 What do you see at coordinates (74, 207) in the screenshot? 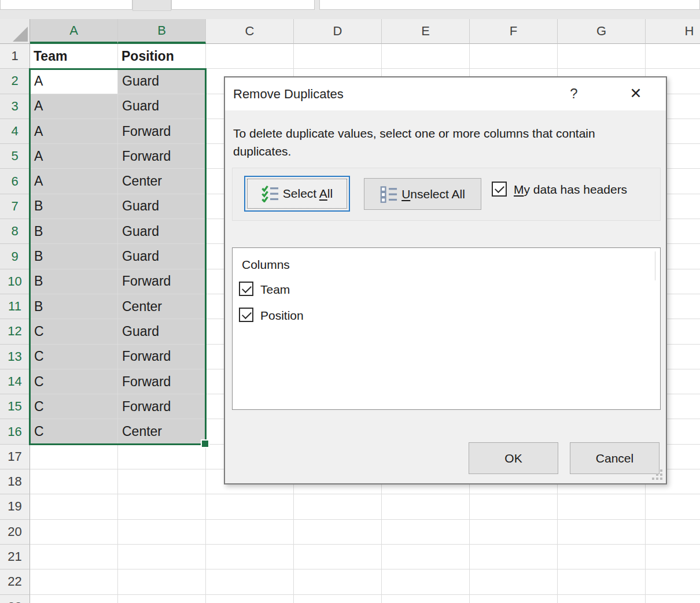
I see `cell-A7: B` at bounding box center [74, 207].